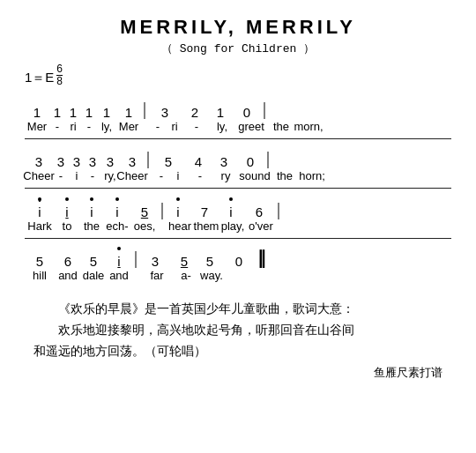 The image size is (476, 453). What do you see at coordinates (67, 226) in the screenshot?
I see `lyric: to` at bounding box center [67, 226].